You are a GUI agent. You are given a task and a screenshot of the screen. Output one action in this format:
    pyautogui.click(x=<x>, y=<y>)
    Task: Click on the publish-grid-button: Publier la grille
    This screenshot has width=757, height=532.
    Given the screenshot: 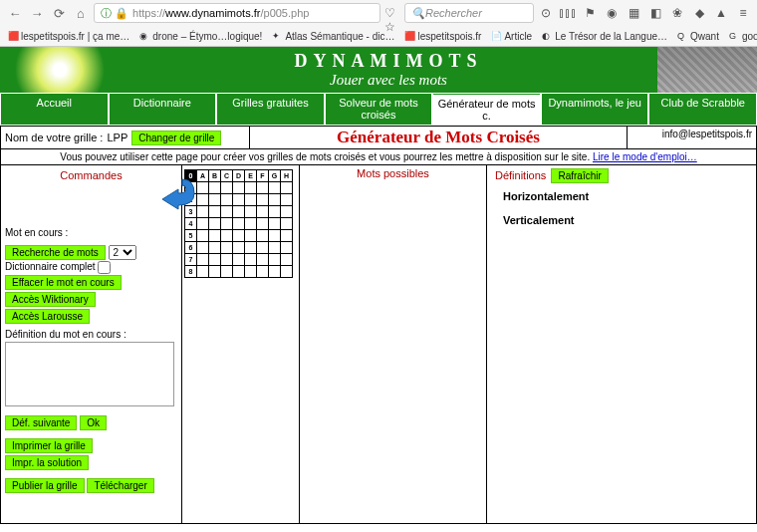 What is the action you would take?
    pyautogui.click(x=45, y=486)
    